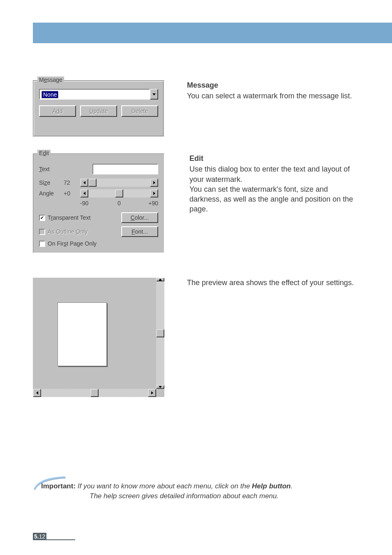 This screenshot has width=392, height=555. Describe the element at coordinates (42, 232) in the screenshot. I see `outline-checkbox` at that location.